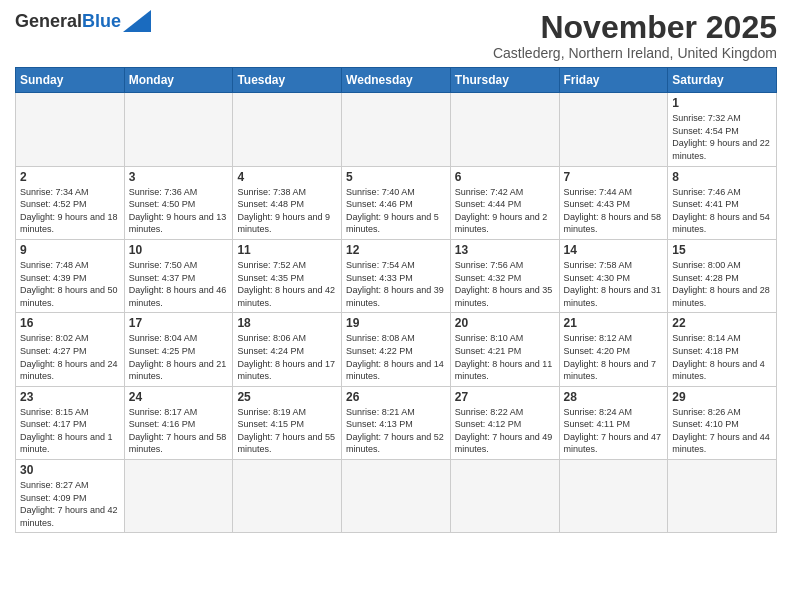  I want to click on calendar-cell: 22Sunrise: 8:14 AM Sunset: 4:18 PM Dayli…, so click(722, 350).